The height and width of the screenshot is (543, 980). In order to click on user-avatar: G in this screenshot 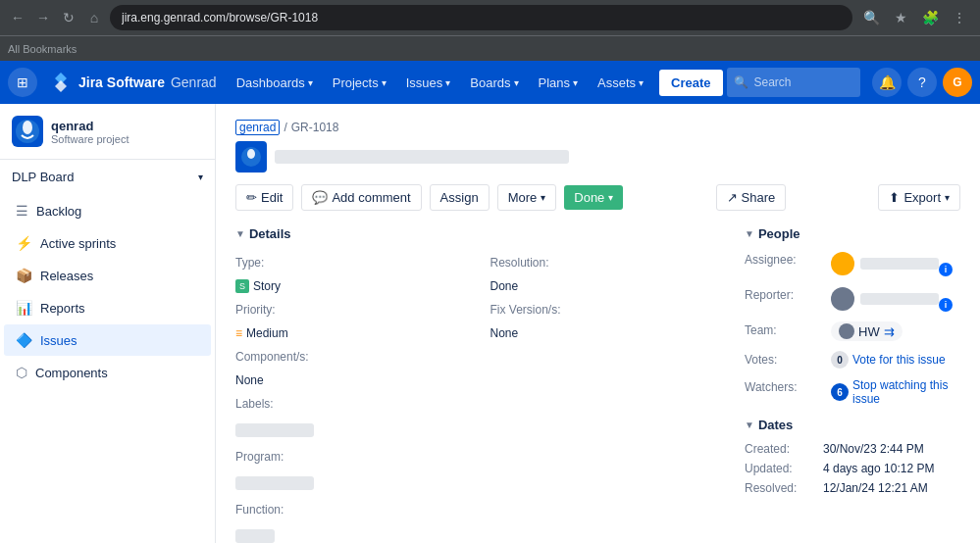, I will do `click(957, 82)`.